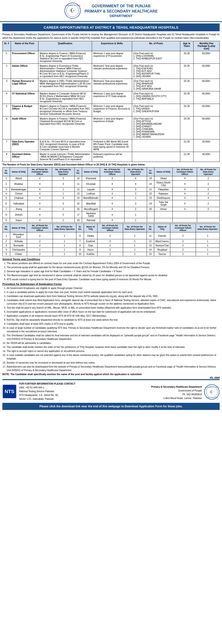  Describe the element at coordinates (111, 228) in the screenshot. I see `thq-header-row: Sr. No.Name of THQNo. of Posts for Assis…` at that location.